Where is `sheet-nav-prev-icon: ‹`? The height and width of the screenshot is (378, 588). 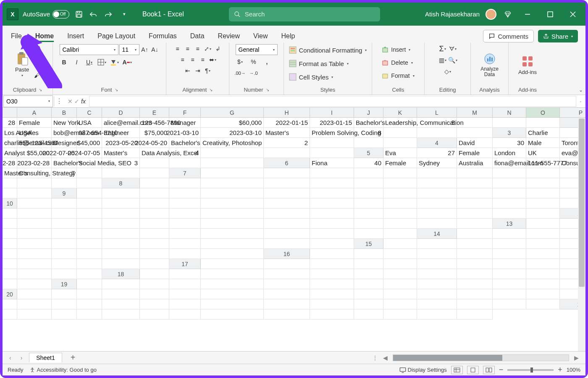
sheet-nav-prev-icon: ‹ is located at coordinates (10, 358).